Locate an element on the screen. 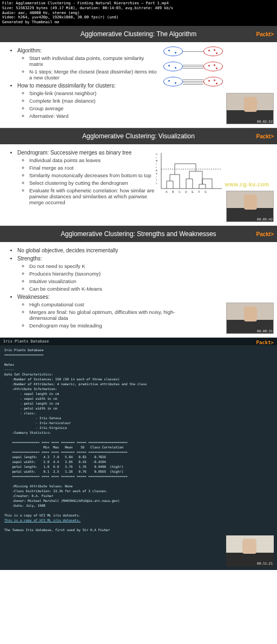 The image size is (277, 644). sub-bullet: Do not need to specify K is located at coordinates (105, 266).